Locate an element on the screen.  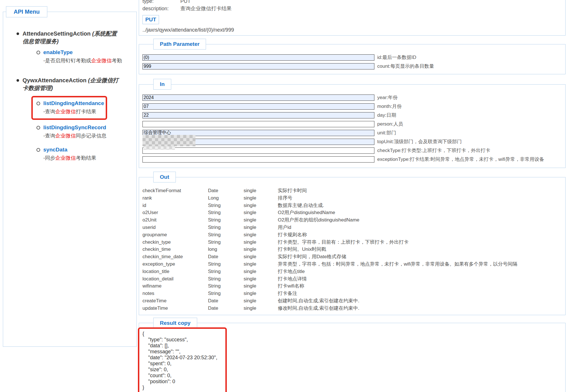
field-name-cell: location_title is located at coordinates (175, 272).